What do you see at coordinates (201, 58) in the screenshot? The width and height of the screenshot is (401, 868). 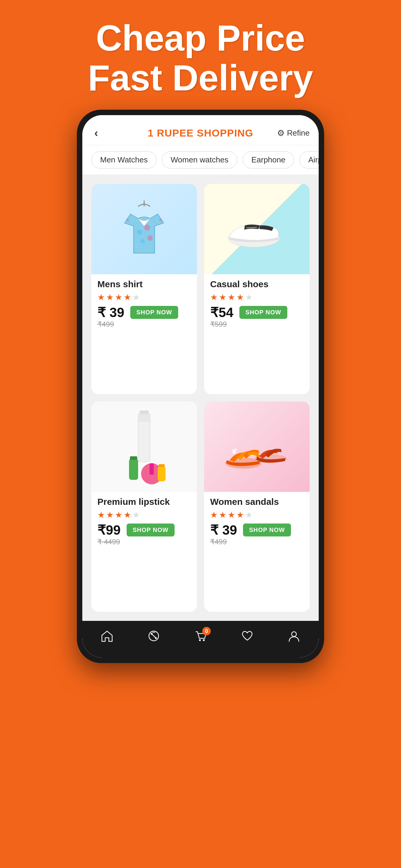 I see `hero-title: Cheap Price Fast Delivery` at bounding box center [201, 58].